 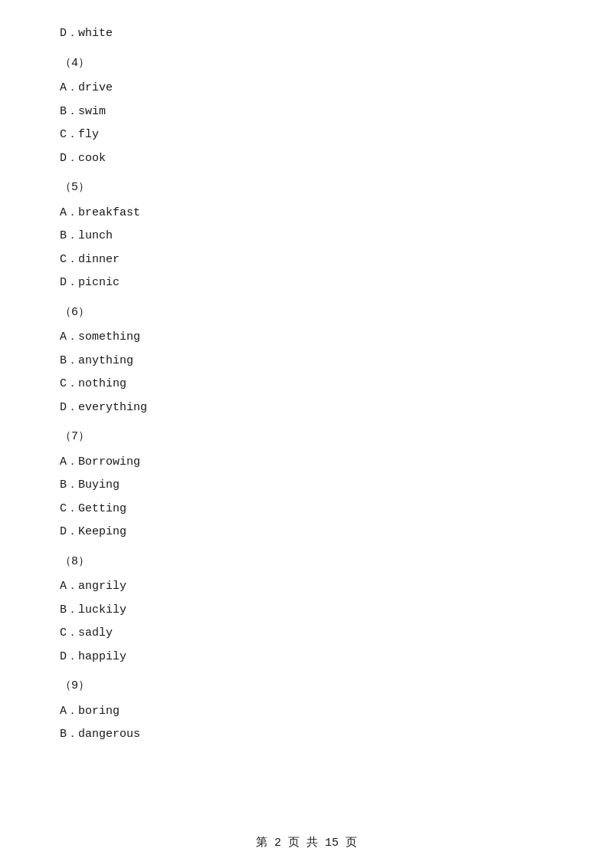 I want to click on d-picnic-line: D．picnic, so click(x=306, y=284).